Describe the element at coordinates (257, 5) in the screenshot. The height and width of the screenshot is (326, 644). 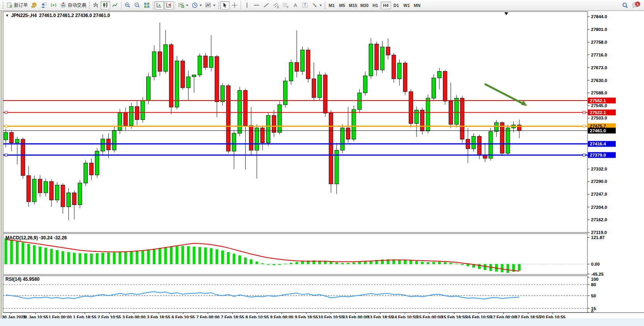
I see `horizontal-line-button` at that location.